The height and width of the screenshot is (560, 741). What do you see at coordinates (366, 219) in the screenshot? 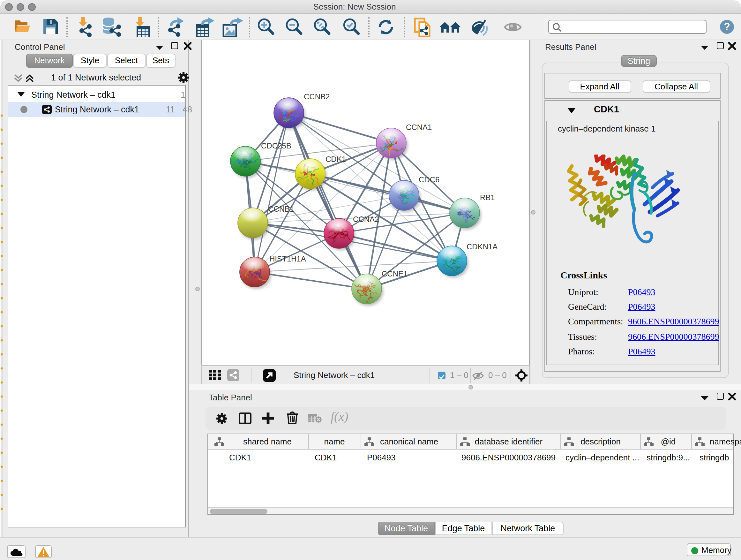
I see `svg-text: CCNA2` at bounding box center [366, 219].